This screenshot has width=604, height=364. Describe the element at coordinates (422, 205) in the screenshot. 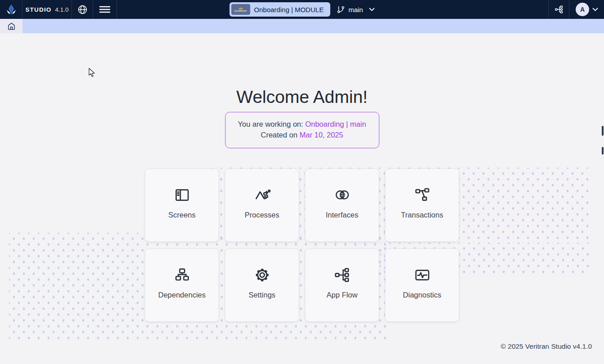

I see `card-transactions: Transactions` at that location.